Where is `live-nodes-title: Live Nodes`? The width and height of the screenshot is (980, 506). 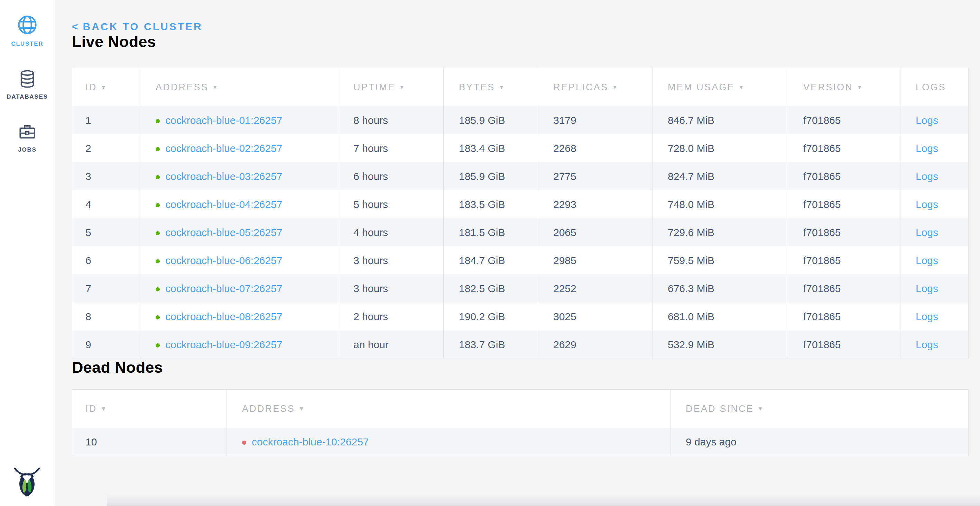
live-nodes-title: Live Nodes is located at coordinates (526, 42).